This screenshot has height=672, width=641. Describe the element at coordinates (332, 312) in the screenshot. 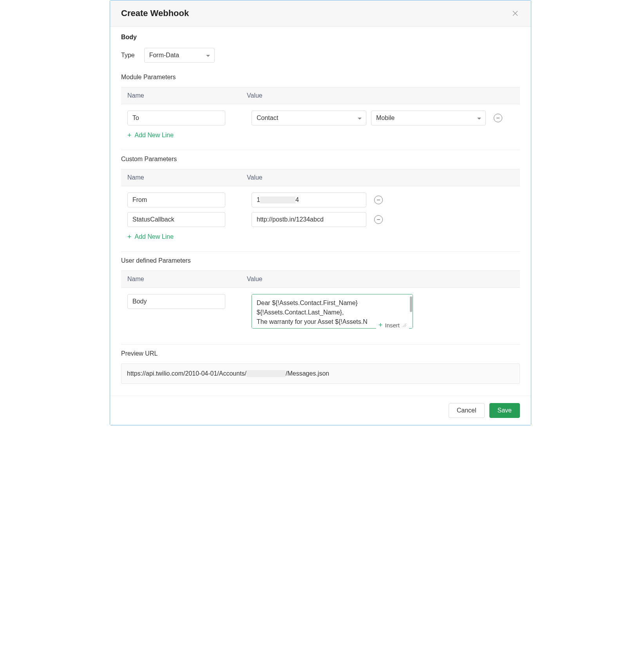

I see `body-textarea-wrap: + Insert` at that location.